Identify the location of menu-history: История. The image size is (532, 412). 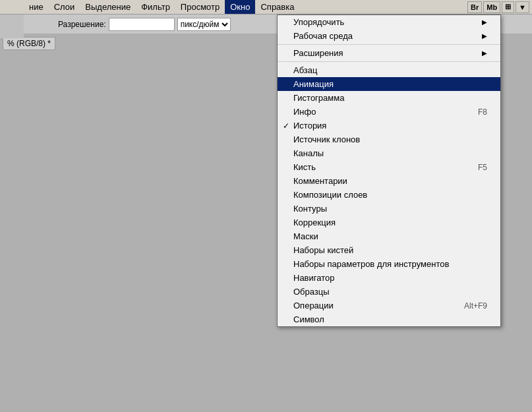
(389, 125).